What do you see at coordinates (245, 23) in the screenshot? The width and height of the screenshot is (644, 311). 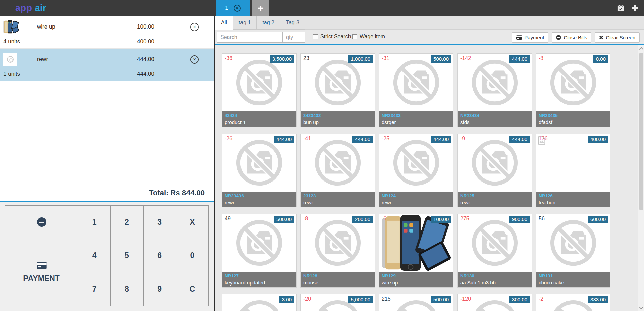 I see `category-tab-tag-1: tag 1` at bounding box center [245, 23].